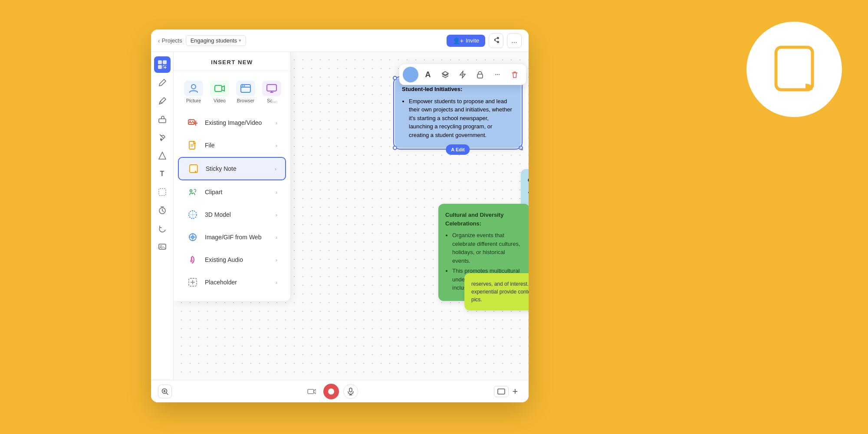 The image size is (868, 434). I want to click on sidebar-tool-pen, so click(162, 83).